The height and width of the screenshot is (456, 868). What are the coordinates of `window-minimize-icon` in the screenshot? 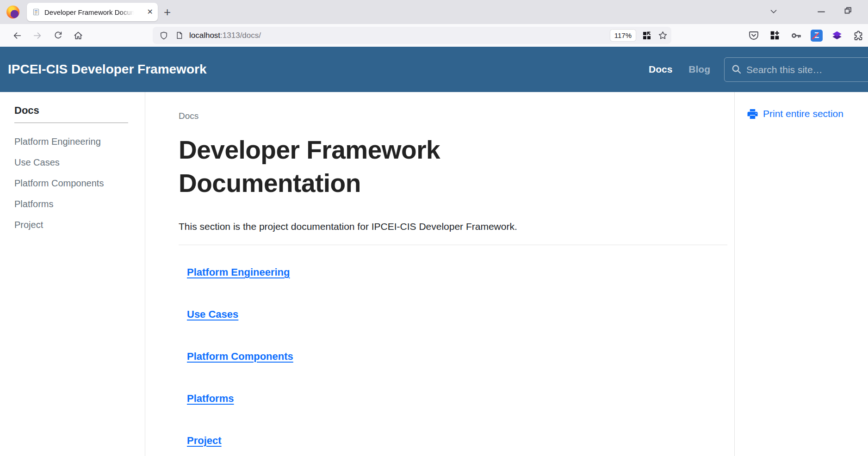 It's located at (821, 12).